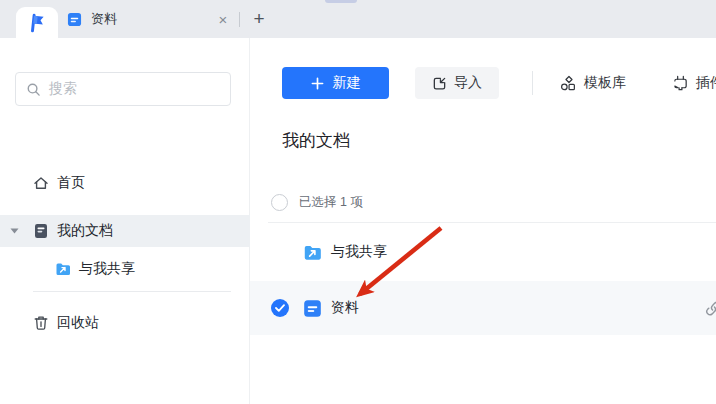 Image resolution: width=716 pixels, height=404 pixels. I want to click on new-tab-button: +, so click(259, 19).